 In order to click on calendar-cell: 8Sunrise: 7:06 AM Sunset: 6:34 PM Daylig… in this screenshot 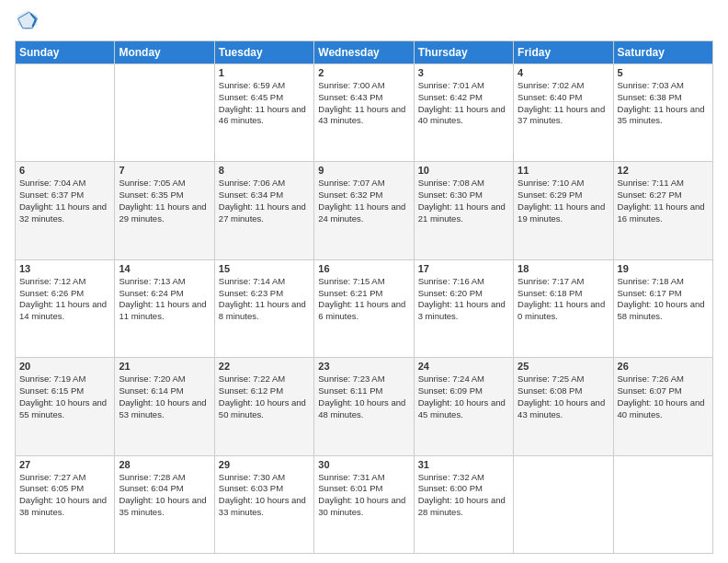, I will do `click(264, 211)`.